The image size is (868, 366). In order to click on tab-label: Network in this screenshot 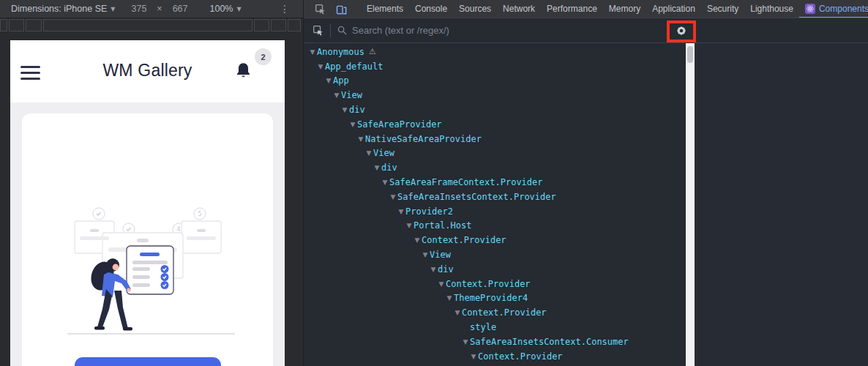, I will do `click(519, 9)`.